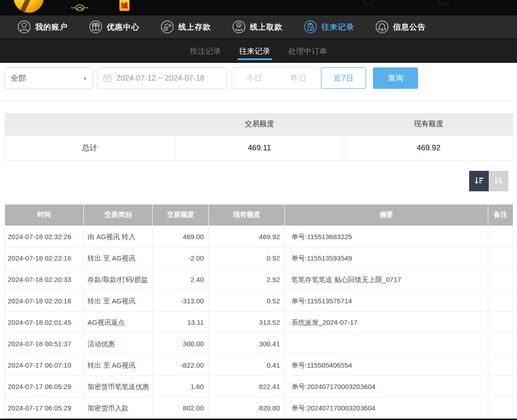  What do you see at coordinates (387, 258) in the screenshot?
I see `cell-summary: 单号:115513593549` at bounding box center [387, 258].